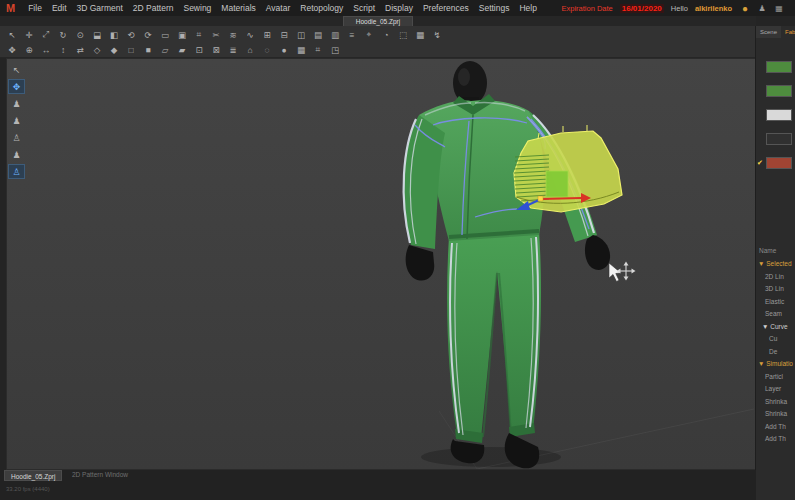 This screenshot has width=795, height=500. Describe the element at coordinates (29, 50) in the screenshot. I see `toolbar-icon: ⊕` at that location.